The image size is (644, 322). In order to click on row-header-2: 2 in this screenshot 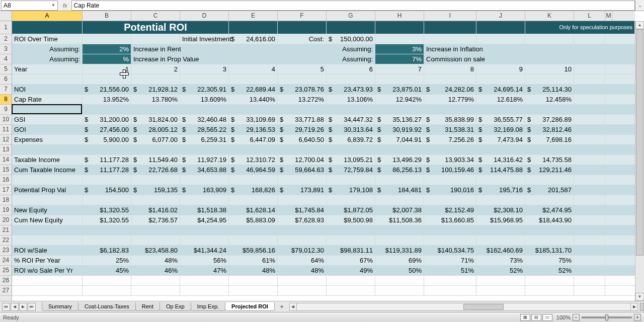, I will do `click(6, 39)`.